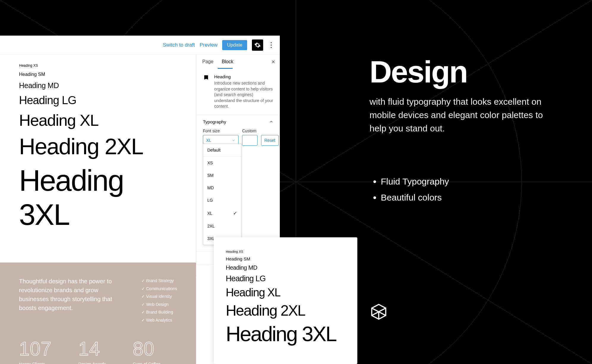 Image resolution: width=592 pixels, height=364 pixels. What do you see at coordinates (98, 85) in the screenshot?
I see `heading-md: Heading MD` at bounding box center [98, 85].